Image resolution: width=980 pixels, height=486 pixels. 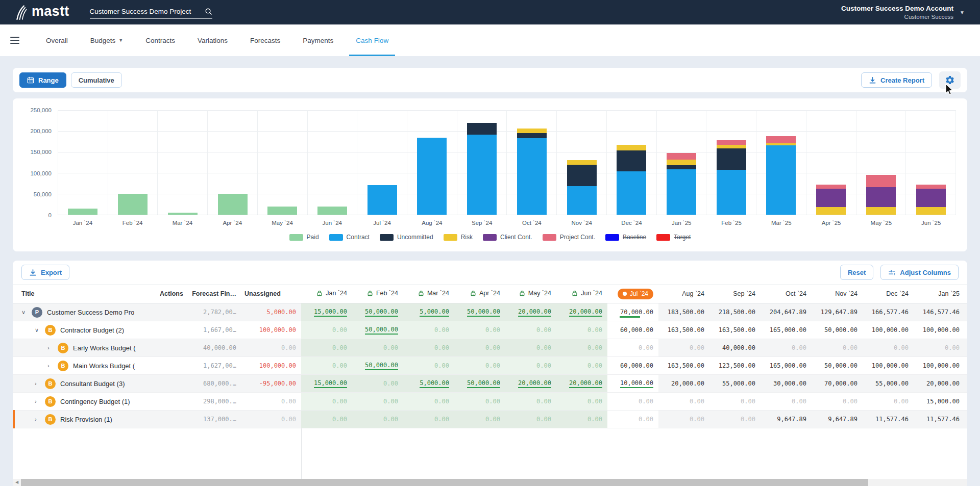 What do you see at coordinates (406, 237) in the screenshot?
I see `legend-item-uncommitted: Uncommitted` at bounding box center [406, 237].